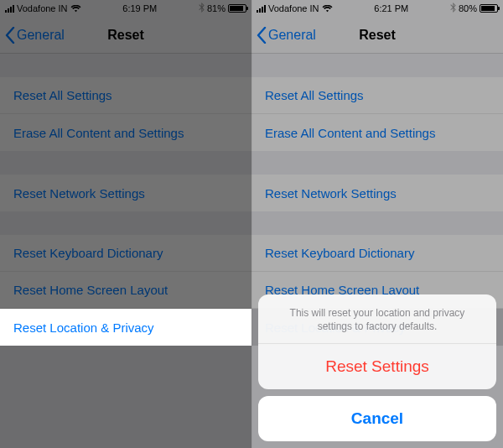 The width and height of the screenshot is (503, 448). Describe the element at coordinates (75, 8) in the screenshot. I see `wifi-icon` at that location.